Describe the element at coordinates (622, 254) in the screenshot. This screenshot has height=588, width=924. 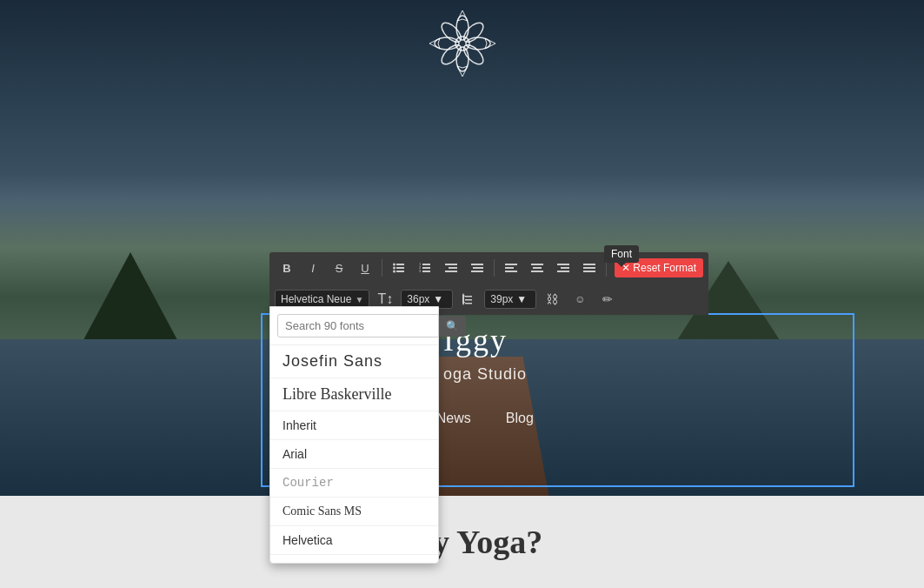
I see `tooltip-text: Font` at that location.